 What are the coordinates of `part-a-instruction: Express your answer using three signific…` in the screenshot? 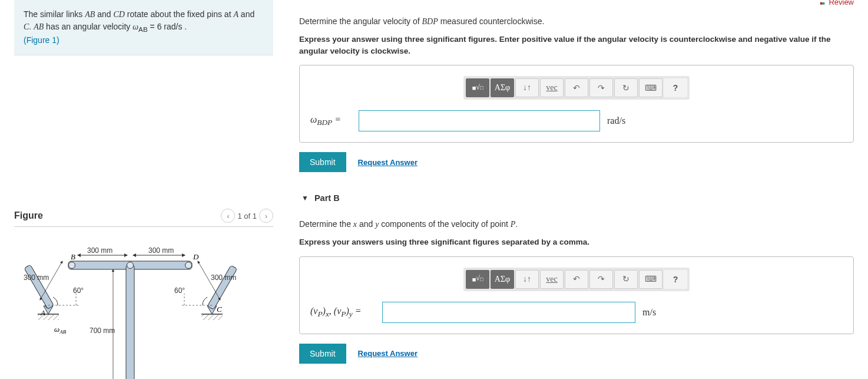 It's located at (577, 45).